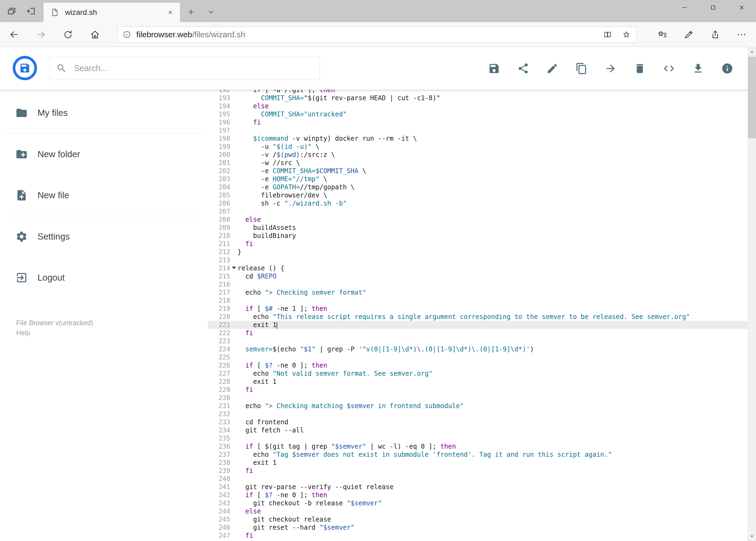 This screenshot has width=756, height=541. I want to click on code-text: buildBinary, so click(493, 236).